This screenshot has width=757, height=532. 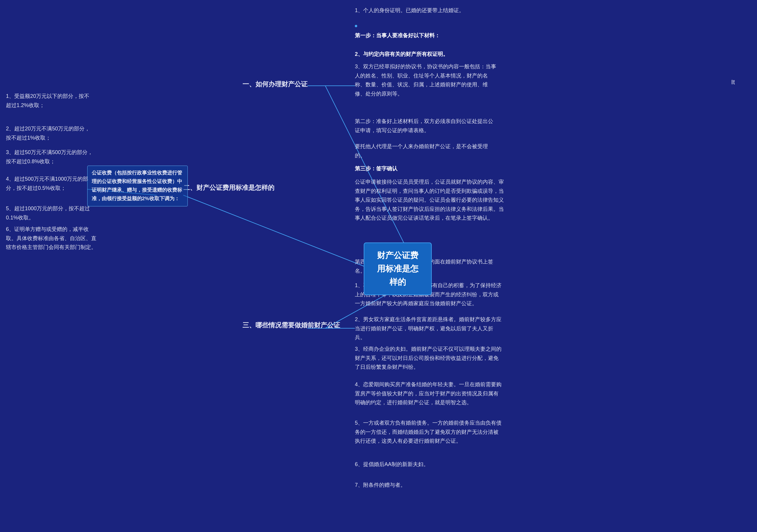 I want to click on left-item-2: 2、超过20万元不满50万元的部分，按不超过1%收取；, so click(x=49, y=133).